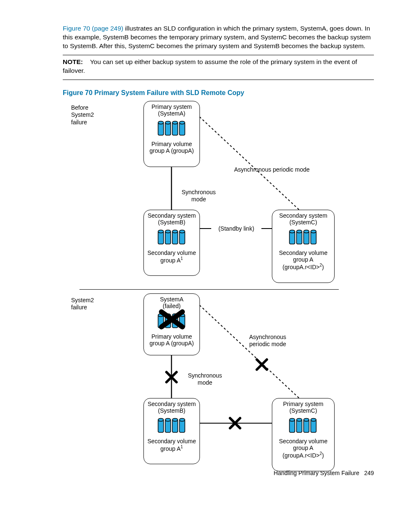  What do you see at coordinates (171, 340) in the screenshot?
I see `sys-a-failed-vol: Primary volumegroup A (groupA)` at bounding box center [171, 340].